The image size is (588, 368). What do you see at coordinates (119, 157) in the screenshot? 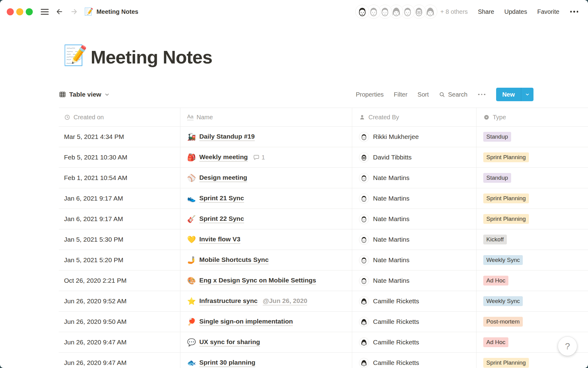
I see `created-on-cell: Feb 5, 2021 10:30 AM` at bounding box center [119, 157].